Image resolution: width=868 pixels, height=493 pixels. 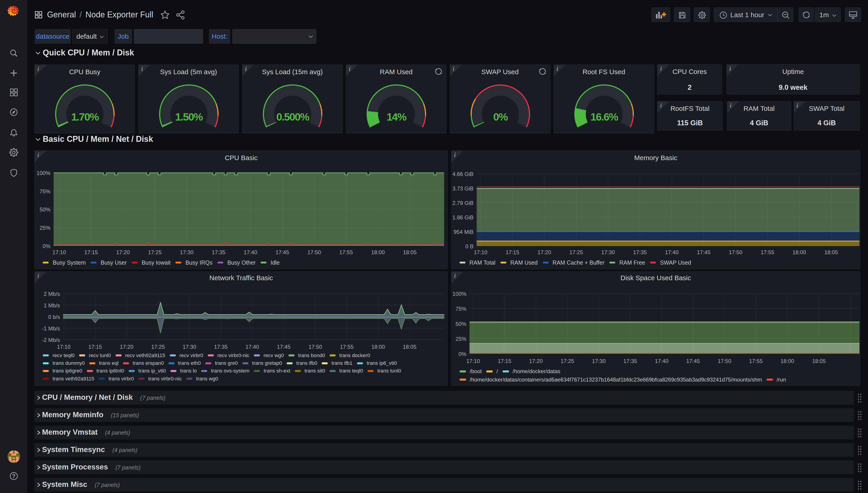 I want to click on svg-text: 0 b/s, so click(x=54, y=317).